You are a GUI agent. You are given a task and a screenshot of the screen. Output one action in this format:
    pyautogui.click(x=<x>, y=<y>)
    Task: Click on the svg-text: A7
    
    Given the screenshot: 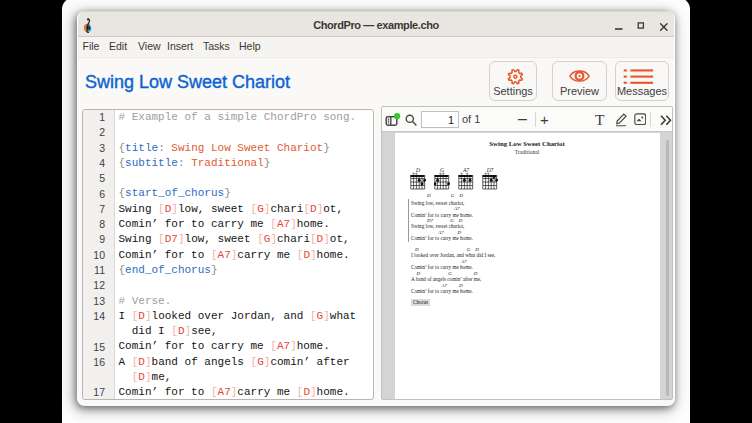 What is the action you would take?
    pyautogui.click(x=464, y=170)
    